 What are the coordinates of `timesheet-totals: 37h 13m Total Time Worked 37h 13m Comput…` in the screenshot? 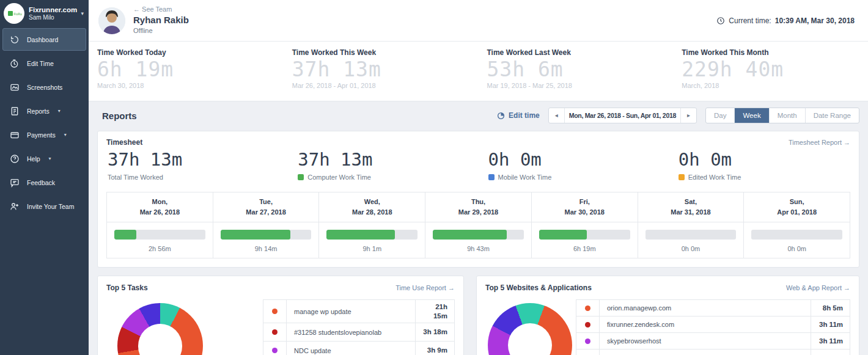 It's located at (478, 168).